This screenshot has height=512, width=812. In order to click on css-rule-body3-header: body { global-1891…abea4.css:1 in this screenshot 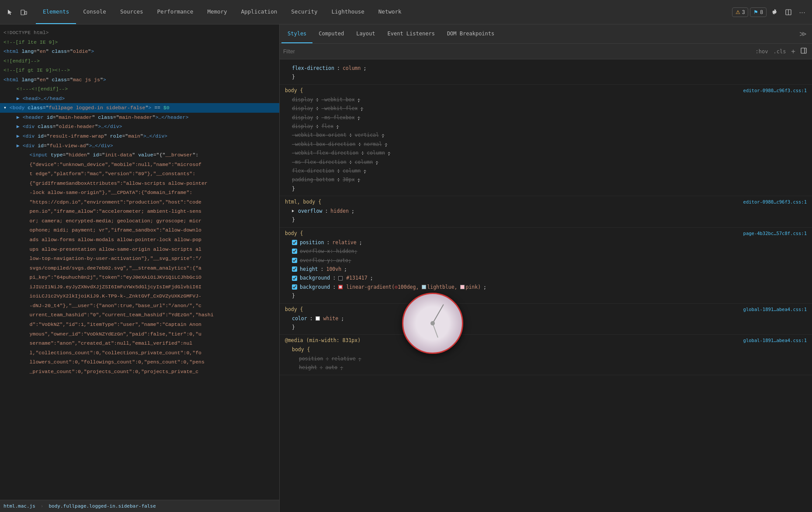, I will do `click(546, 309)`.